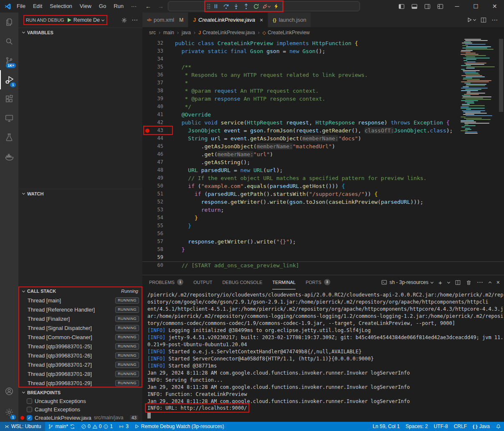 This screenshot has height=431, width=504. Describe the element at coordinates (323, 83) in the screenshot. I see `code-line: 37 *` at that location.